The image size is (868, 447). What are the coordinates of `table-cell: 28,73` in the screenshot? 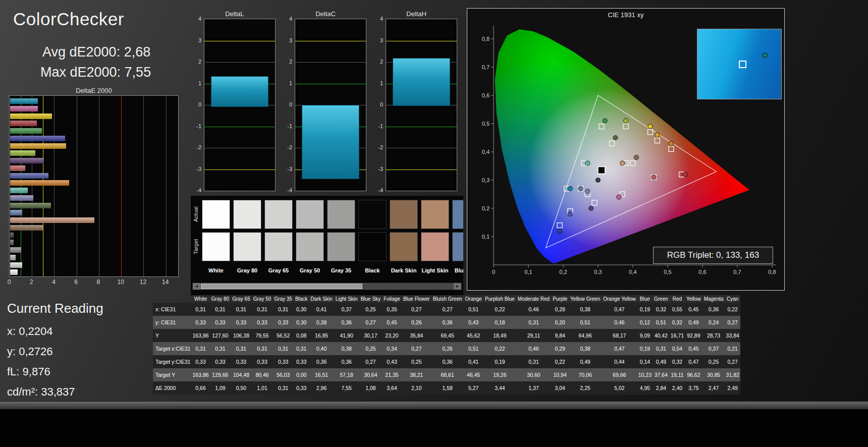 It's located at (714, 336).